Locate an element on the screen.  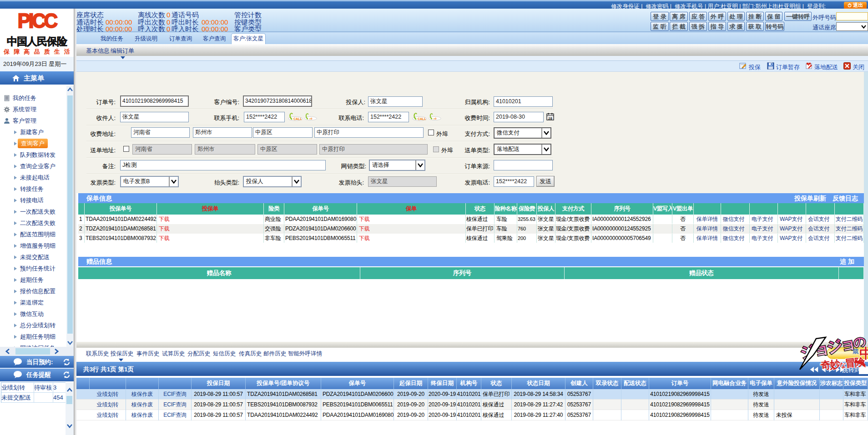
svg-text: 28 is located at coordinates (550, 118).